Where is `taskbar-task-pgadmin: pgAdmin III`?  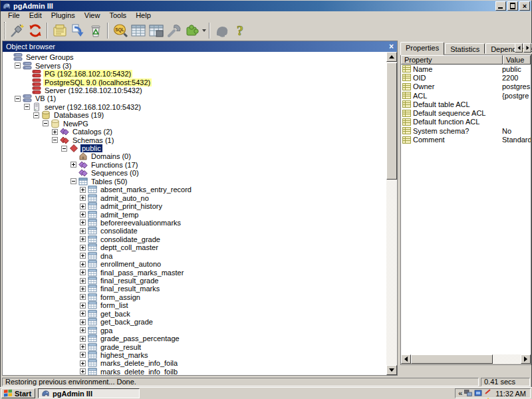
taskbar-task-pgadmin: pgAdmin III is located at coordinates (89, 394).